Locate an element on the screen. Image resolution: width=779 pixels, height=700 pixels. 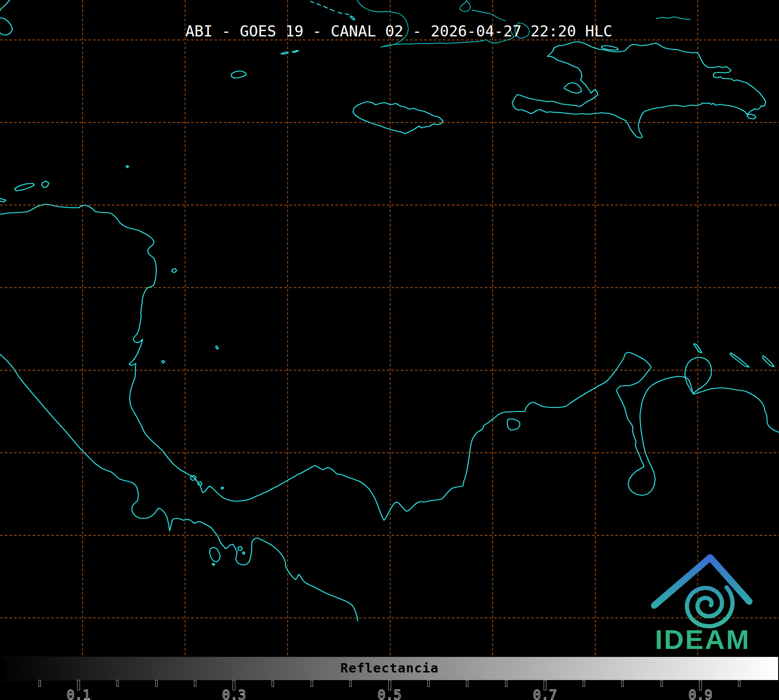
coastline-pearl-islets is located at coordinates (241, 550).